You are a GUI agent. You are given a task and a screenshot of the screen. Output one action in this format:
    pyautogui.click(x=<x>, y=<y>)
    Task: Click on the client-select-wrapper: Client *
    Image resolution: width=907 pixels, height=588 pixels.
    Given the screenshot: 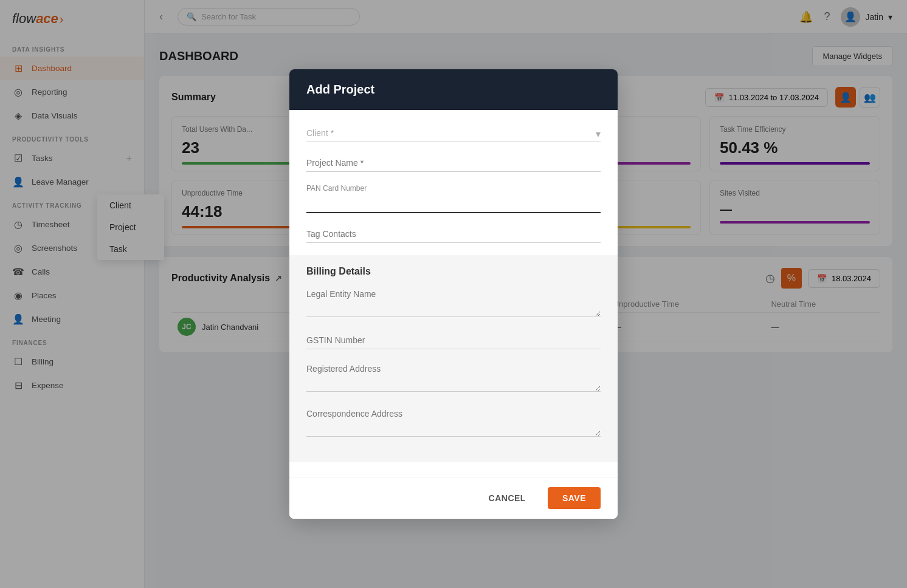 What is the action you would take?
    pyautogui.click(x=454, y=134)
    